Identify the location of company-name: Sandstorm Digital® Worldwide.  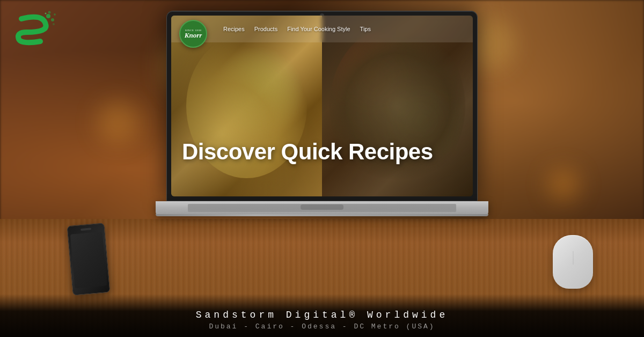
(322, 315).